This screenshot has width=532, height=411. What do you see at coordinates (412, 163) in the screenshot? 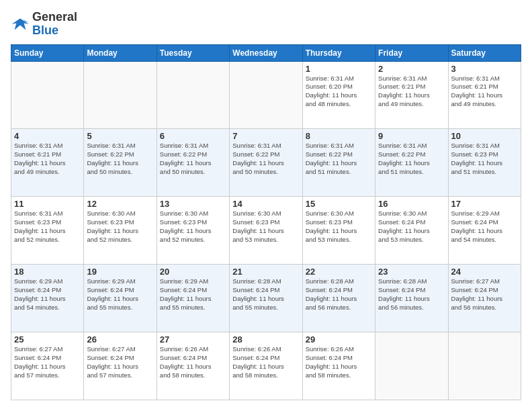
I see `calendar-cell: 9Sunrise: 6:31 AM Sunset: 6:22 PM Daylig…` at bounding box center [412, 163].